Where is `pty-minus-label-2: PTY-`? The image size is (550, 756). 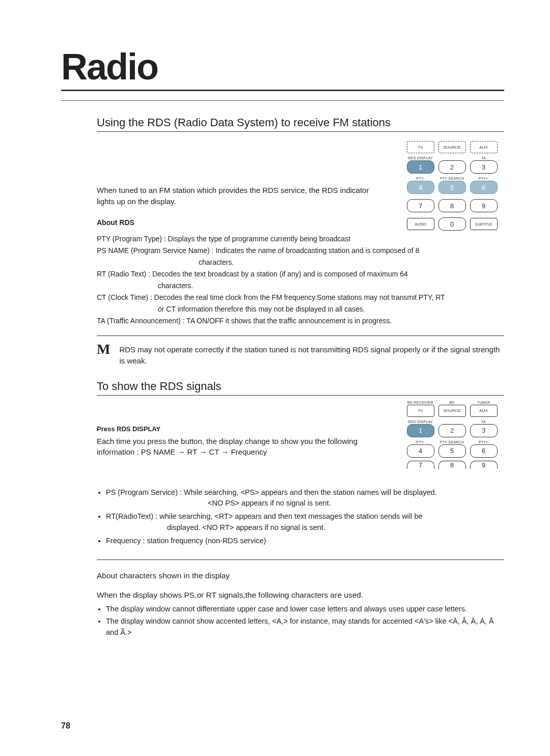 pty-minus-label-2: PTY- is located at coordinates (421, 442).